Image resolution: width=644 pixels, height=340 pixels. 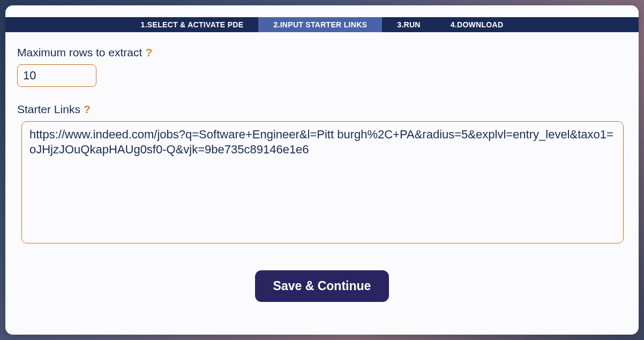 I want to click on tab-run: 3.RUN, so click(x=409, y=25).